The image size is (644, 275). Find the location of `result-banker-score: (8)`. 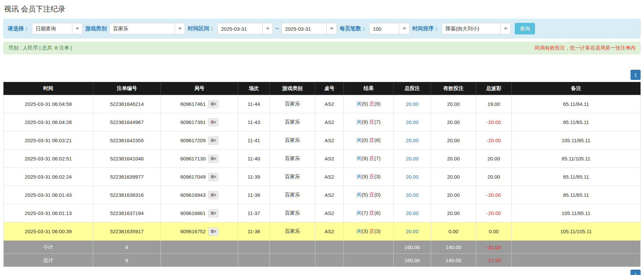

result-banker-score: (8) is located at coordinates (378, 140).